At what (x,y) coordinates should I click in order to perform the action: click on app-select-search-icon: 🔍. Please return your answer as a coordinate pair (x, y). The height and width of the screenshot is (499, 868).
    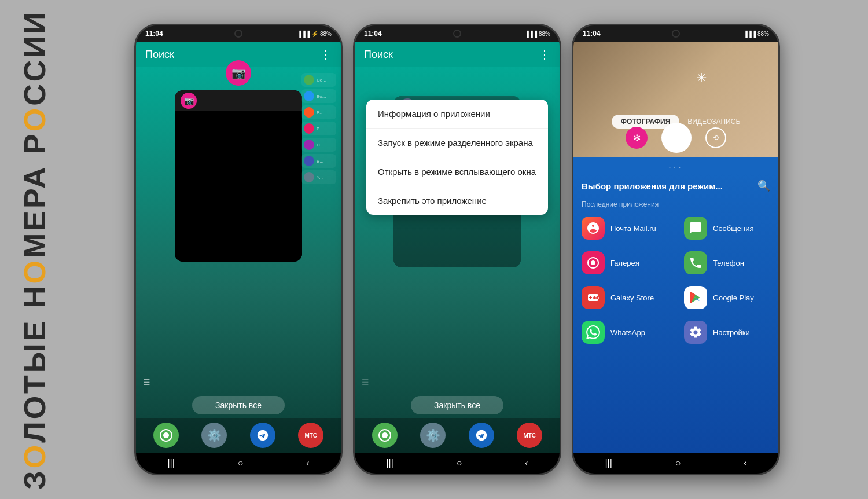
    Looking at the image, I should click on (764, 186).